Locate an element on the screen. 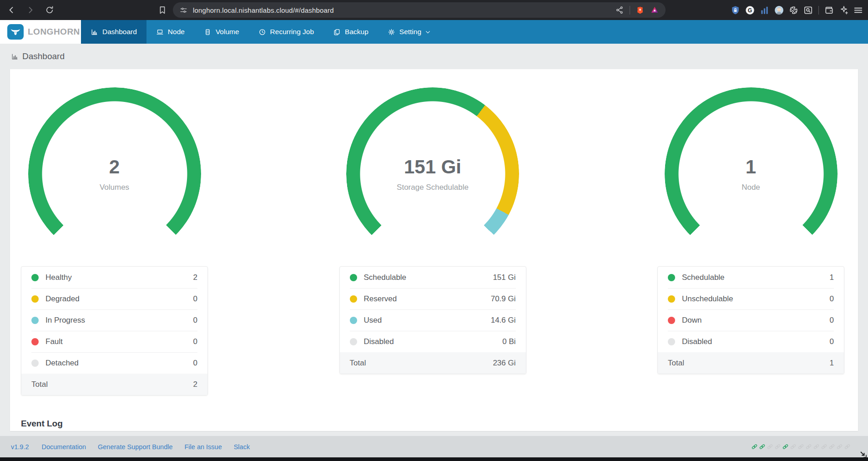 This screenshot has height=461, width=868. legend-row: Unschedulable0 is located at coordinates (751, 299).